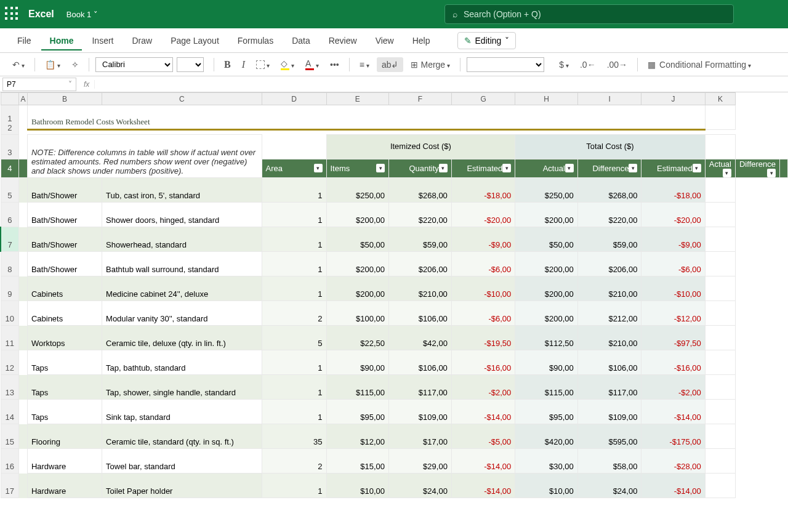 Image resolution: width=788 pixels, height=532 pixels. Describe the element at coordinates (394, 387) in the screenshot. I see `table-row: 13 Taps Tap, shower, single handle, stan…` at that location.